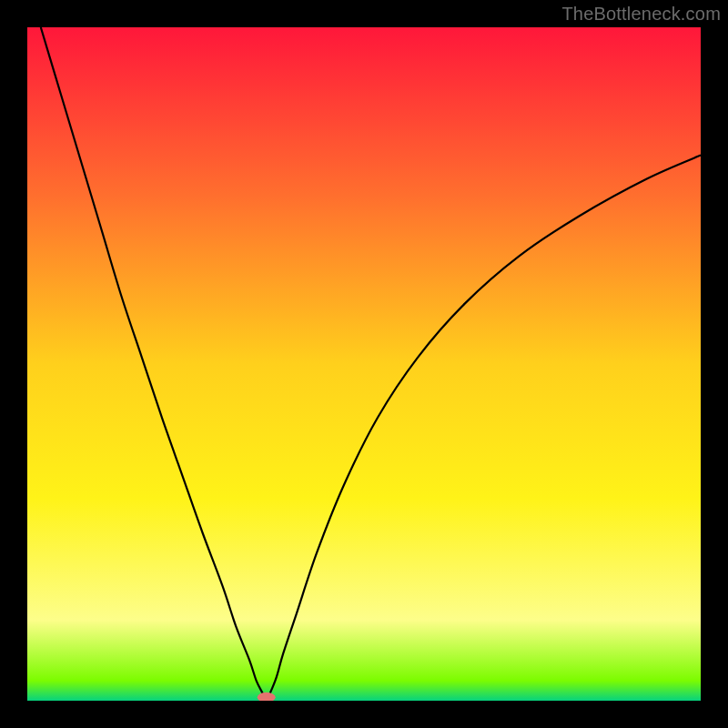  What do you see at coordinates (641, 15) in the screenshot?
I see `watermark-text: TheBottleneck.com` at bounding box center [641, 15].